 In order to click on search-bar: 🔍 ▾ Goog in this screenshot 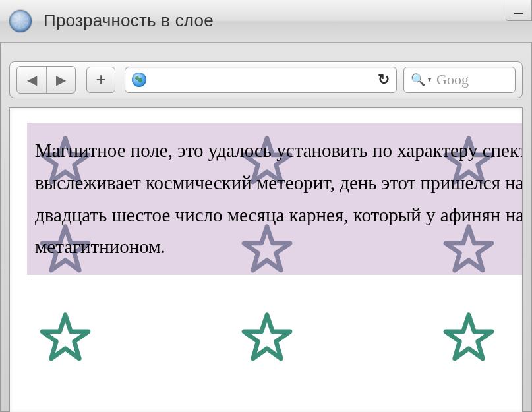, I will do `click(459, 80)`.